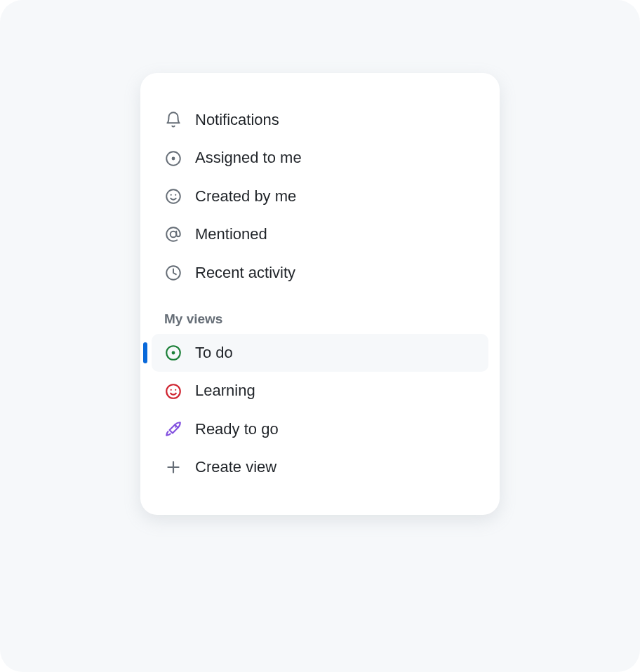 The width and height of the screenshot is (640, 672). I want to click on rocket-icon, so click(173, 429).